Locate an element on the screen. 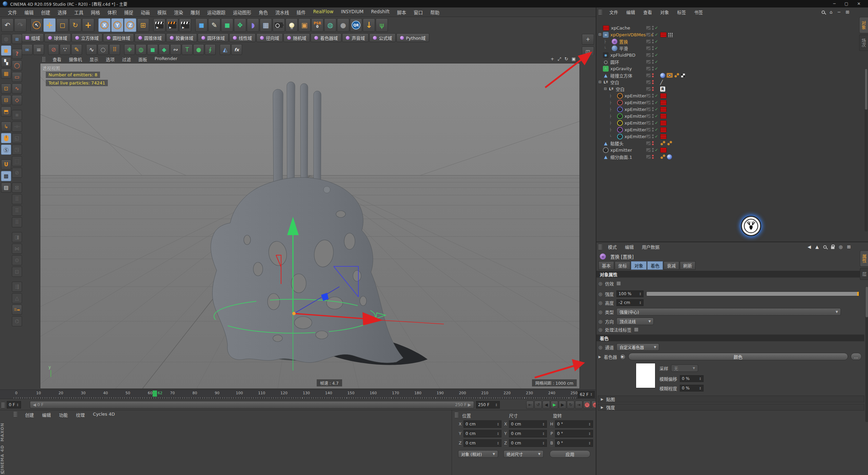  object-row: ├∵xpEmitter.4✓ is located at coordinates (728, 109).